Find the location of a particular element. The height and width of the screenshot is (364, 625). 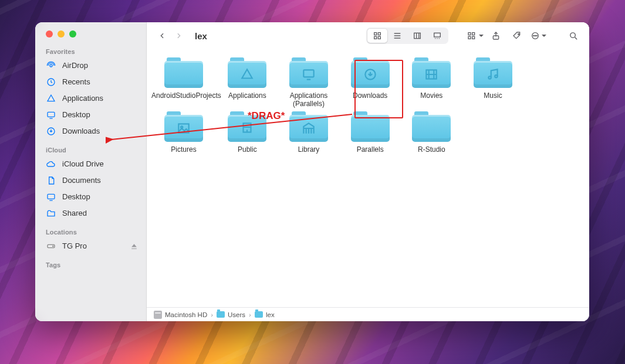

chevron-right-icon: › is located at coordinates (212, 315).